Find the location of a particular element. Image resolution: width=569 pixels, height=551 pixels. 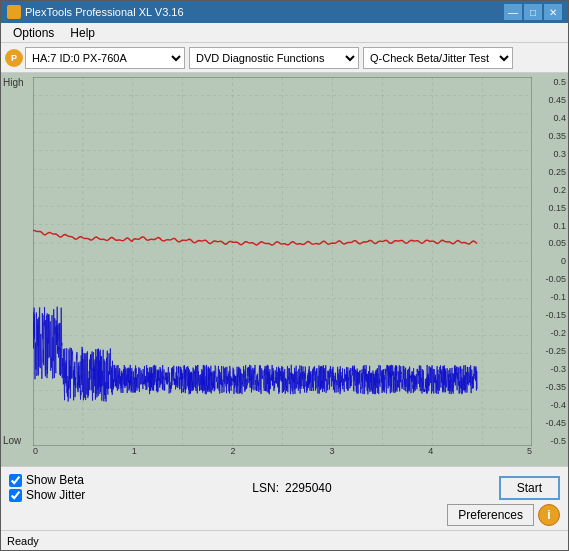

info-button: i is located at coordinates (549, 515).